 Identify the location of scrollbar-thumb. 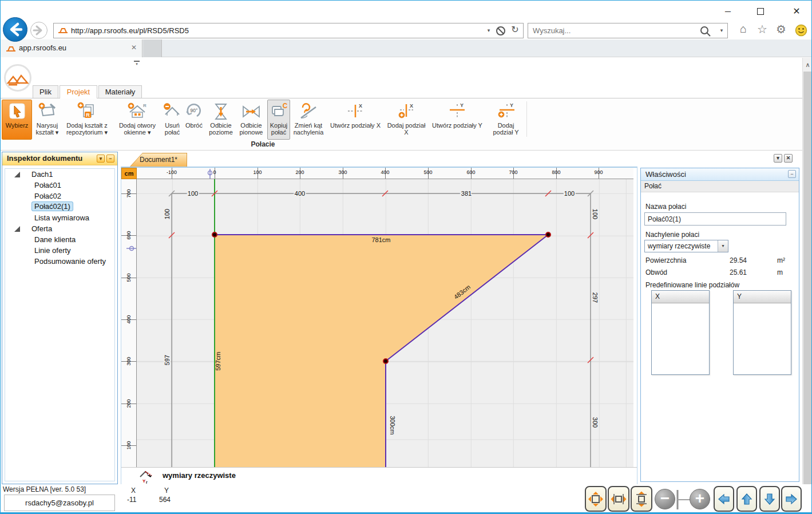
(808, 285).